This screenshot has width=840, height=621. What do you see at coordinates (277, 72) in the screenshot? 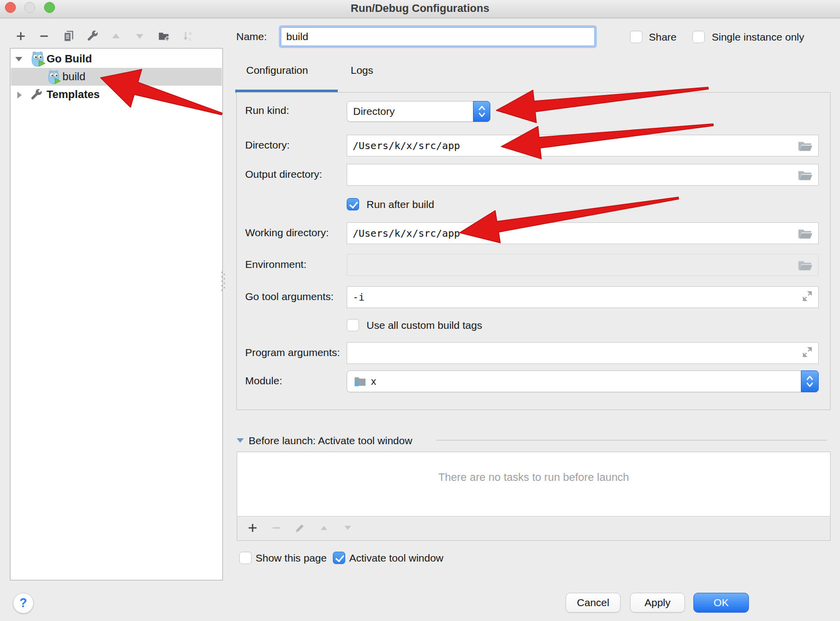
I see `tab-configuration: Configuration` at bounding box center [277, 72].